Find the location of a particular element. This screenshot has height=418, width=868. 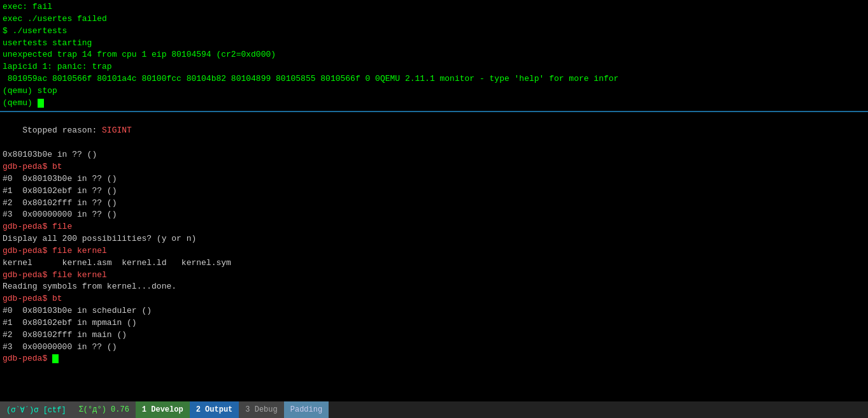

term-line: #0 0x80103b0e in ?? () is located at coordinates (434, 180).